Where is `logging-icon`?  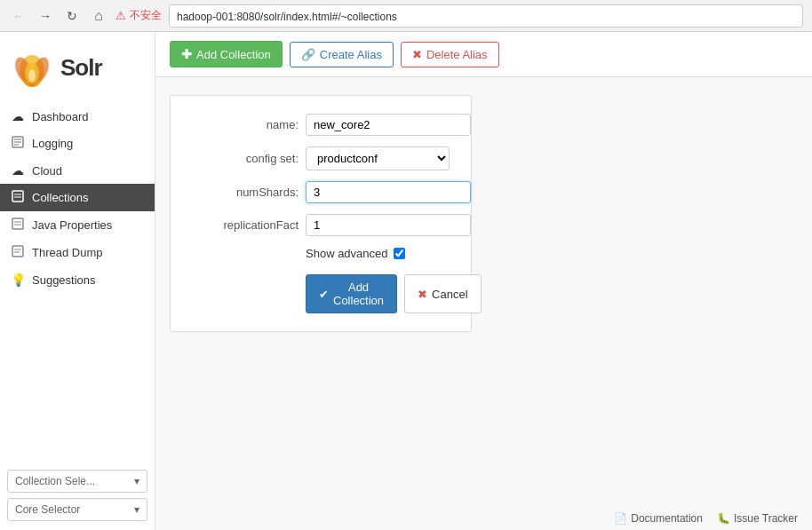
logging-icon is located at coordinates (18, 144).